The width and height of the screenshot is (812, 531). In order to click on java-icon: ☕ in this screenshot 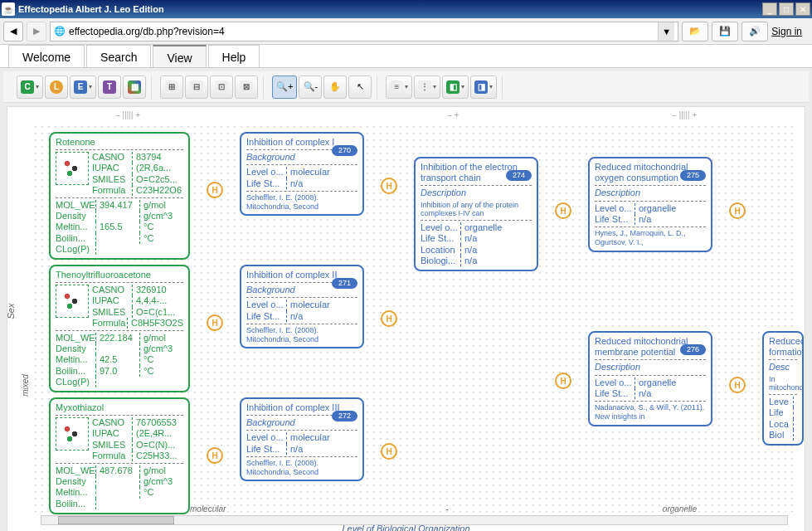, I will do `click(8, 9)`.